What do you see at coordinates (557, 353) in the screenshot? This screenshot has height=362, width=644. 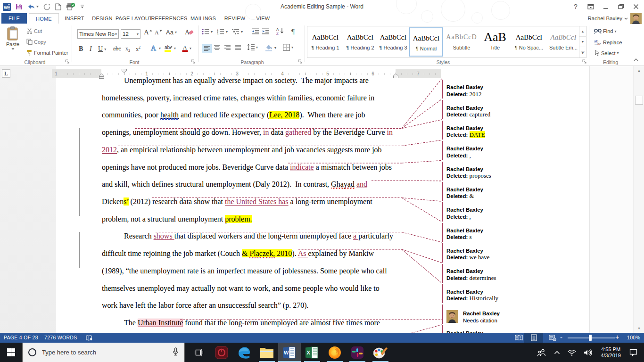 I see `show-hidden-icons-icon` at bounding box center [557, 353].